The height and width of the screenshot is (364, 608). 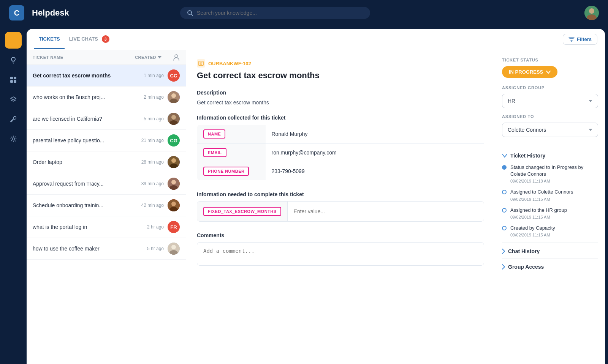 I want to click on ticket-item: Order laptop 28 min ago, so click(x=106, y=162).